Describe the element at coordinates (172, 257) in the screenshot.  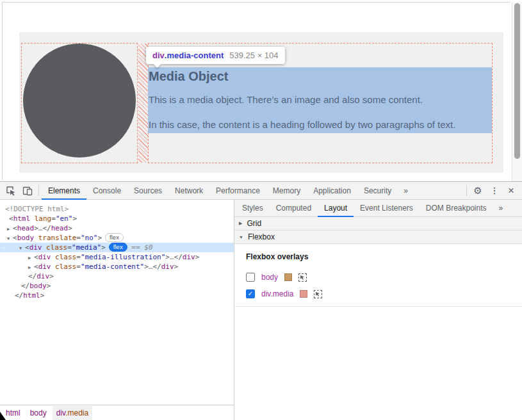
I see `code-token: …` at that location.